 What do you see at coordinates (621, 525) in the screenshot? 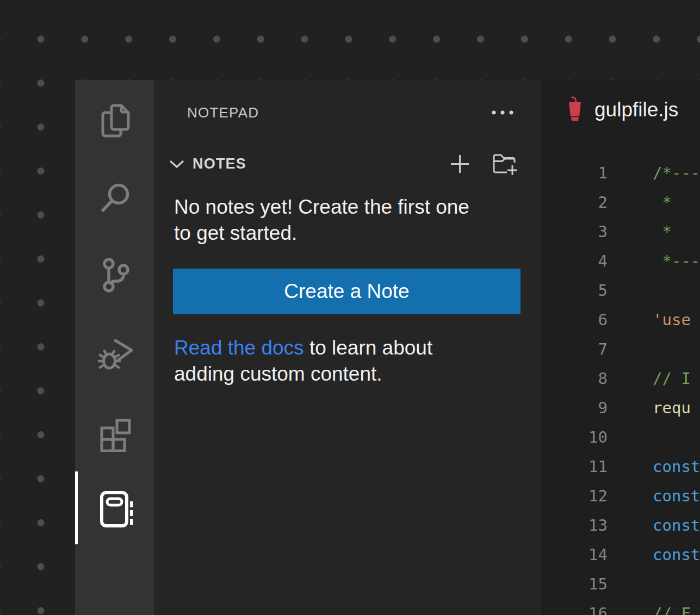
I see `code-line: 13const` at bounding box center [621, 525].